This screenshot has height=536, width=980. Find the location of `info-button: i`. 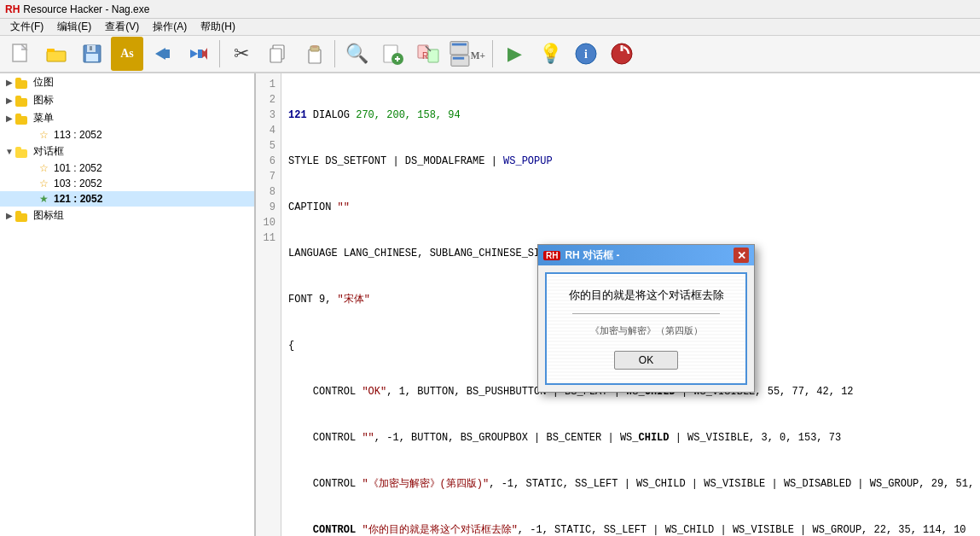

info-button: i is located at coordinates (586, 54).